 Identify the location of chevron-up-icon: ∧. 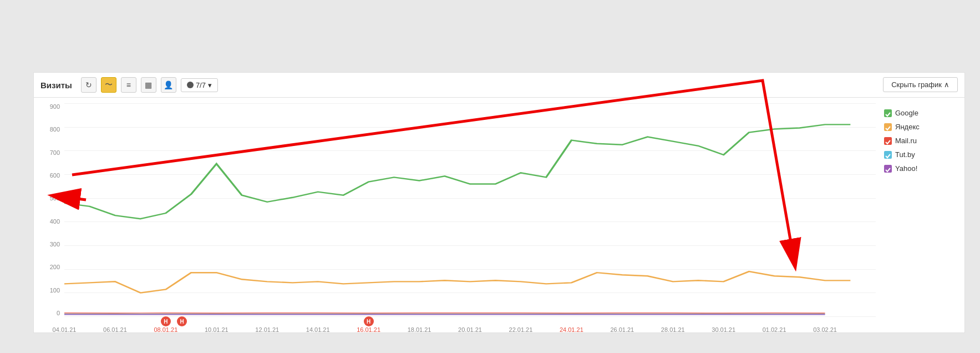
(947, 84).